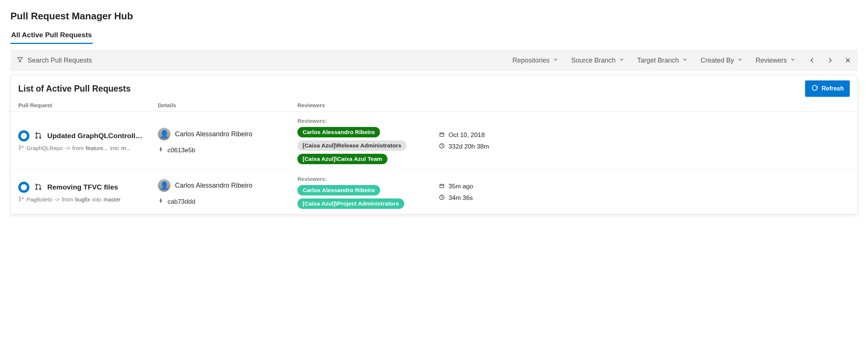  What do you see at coordinates (658, 60) in the screenshot?
I see `filter-label: Target Branch` at bounding box center [658, 60].